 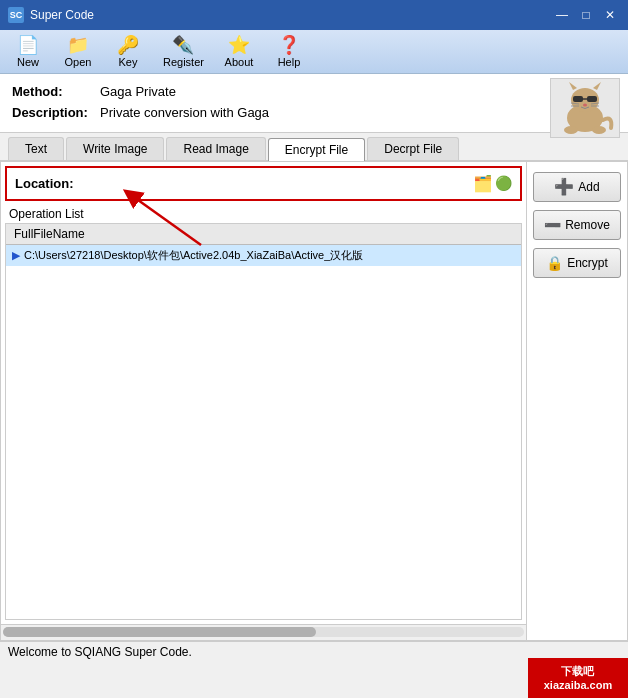 I want to click on register-label: Register, so click(x=184, y=62).